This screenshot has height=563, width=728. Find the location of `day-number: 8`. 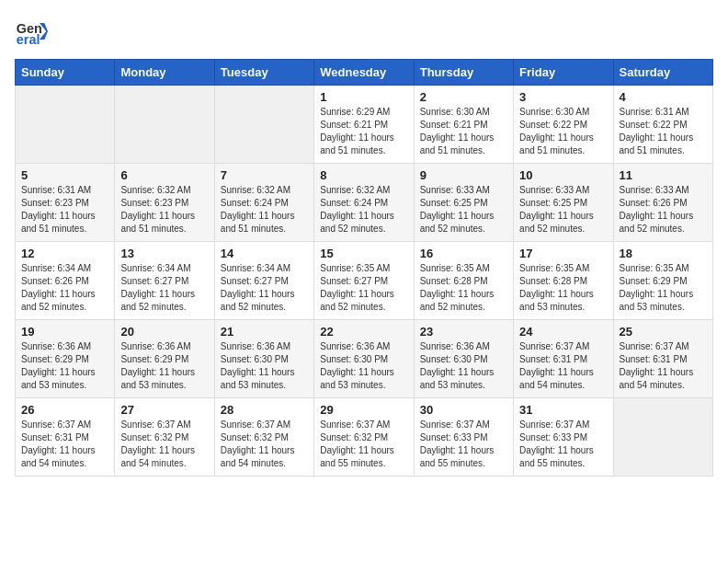

day-number: 8 is located at coordinates (364, 175).